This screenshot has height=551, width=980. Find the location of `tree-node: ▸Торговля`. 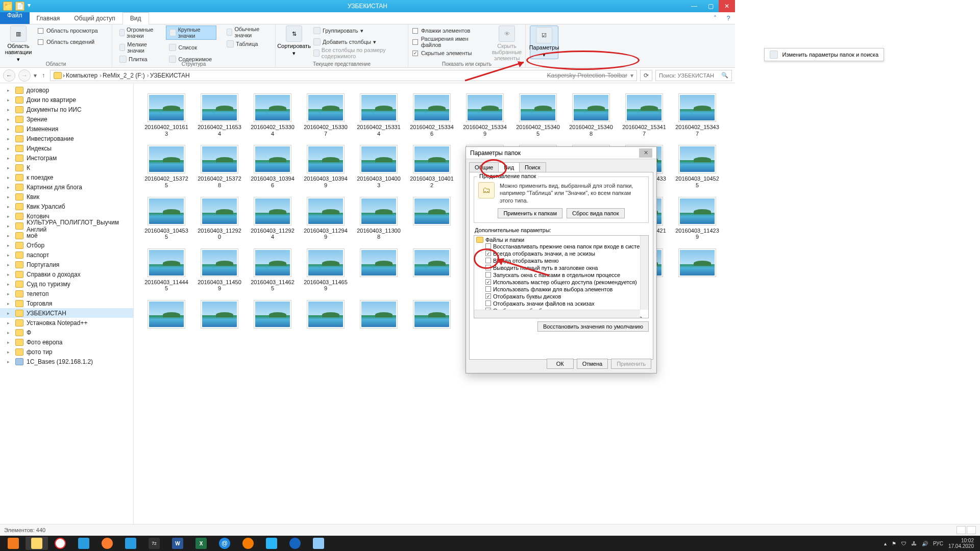

tree-node: ▸Торговля is located at coordinates (66, 303).